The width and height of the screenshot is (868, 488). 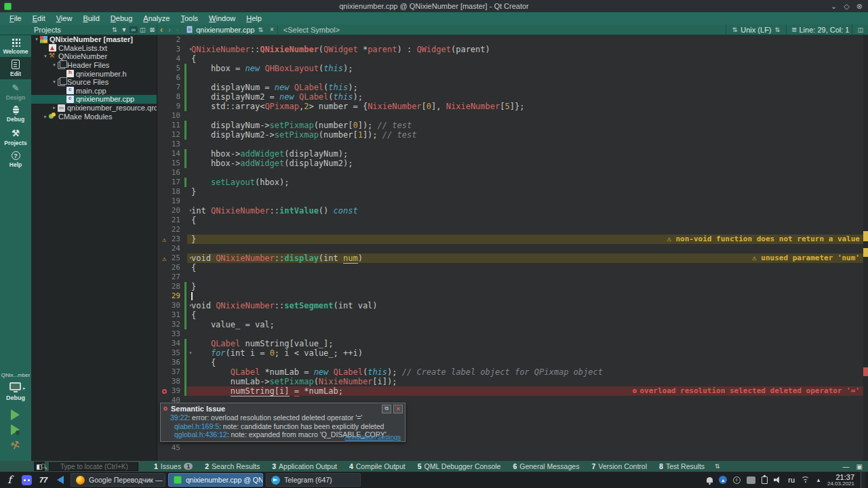 I want to click on notifications-icon, so click(x=709, y=480).